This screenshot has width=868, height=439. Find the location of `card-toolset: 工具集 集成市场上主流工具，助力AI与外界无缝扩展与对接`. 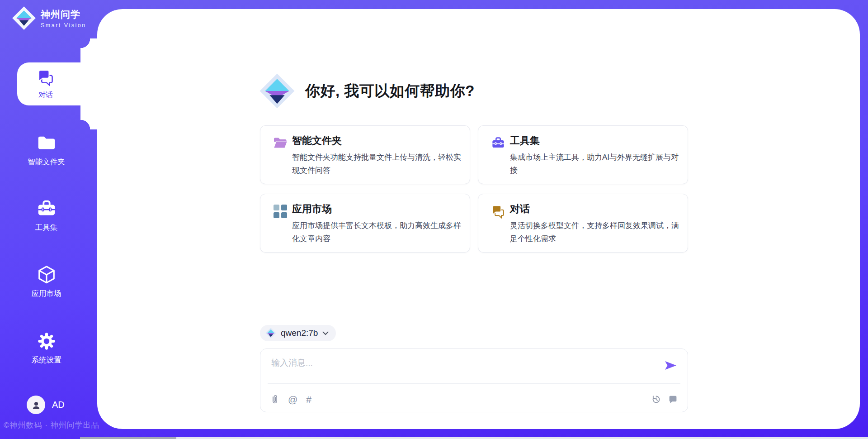

card-toolset: 工具集 集成市场上主流工具，助力AI与外界无缝扩展与对接 is located at coordinates (583, 155).